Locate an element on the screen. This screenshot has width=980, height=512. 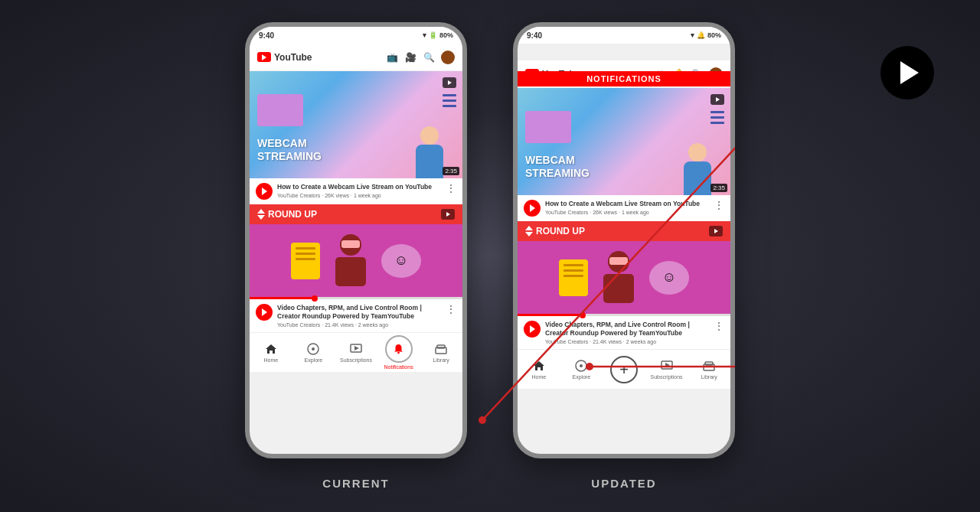
current-nav-home: Home is located at coordinates (271, 352).